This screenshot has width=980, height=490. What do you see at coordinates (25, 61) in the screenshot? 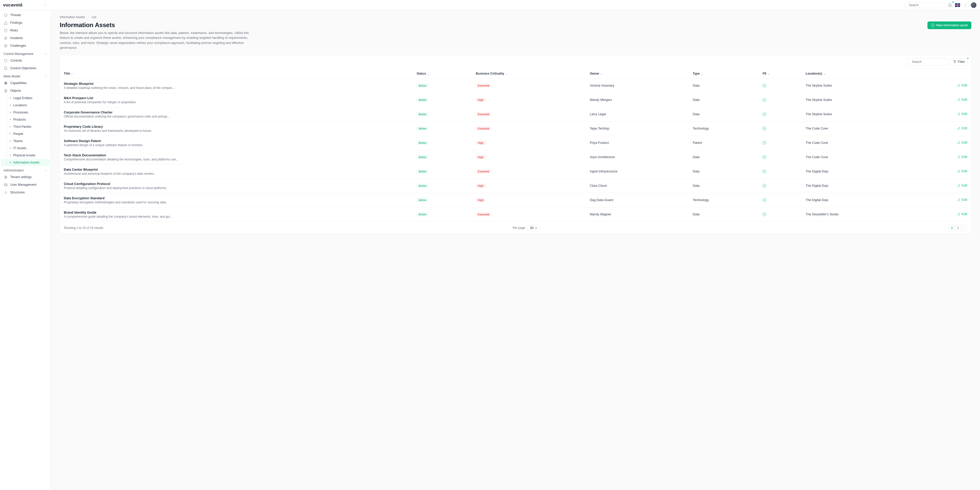
I see `sidebar-item-controls: Controls` at bounding box center [25, 61].